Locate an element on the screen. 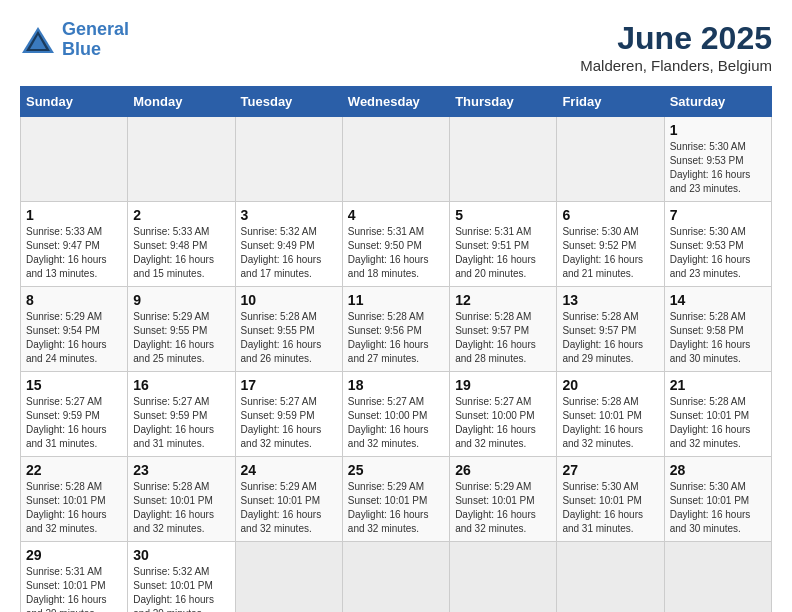 The height and width of the screenshot is (612, 792). title-area: June 2025 Malderen, Flanders, Belgium is located at coordinates (676, 47).